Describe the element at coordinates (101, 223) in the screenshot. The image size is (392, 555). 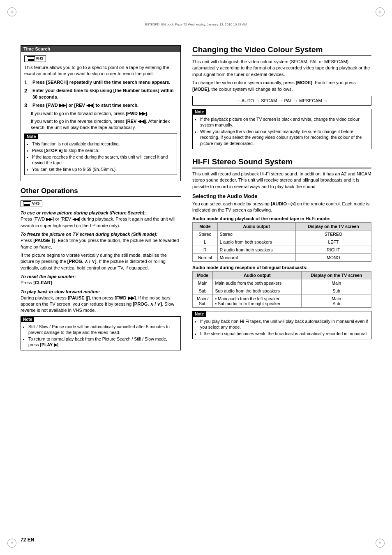
I see `sub1-text: Press [FWD ▶▶] or [REV ◀◀] during playba…` at that location.